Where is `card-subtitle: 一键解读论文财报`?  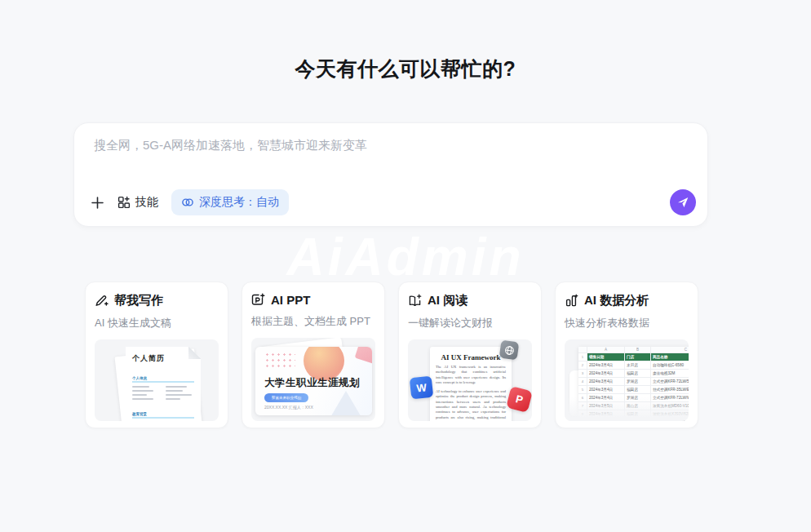 card-subtitle: 一键解读论文财报 is located at coordinates (470, 323).